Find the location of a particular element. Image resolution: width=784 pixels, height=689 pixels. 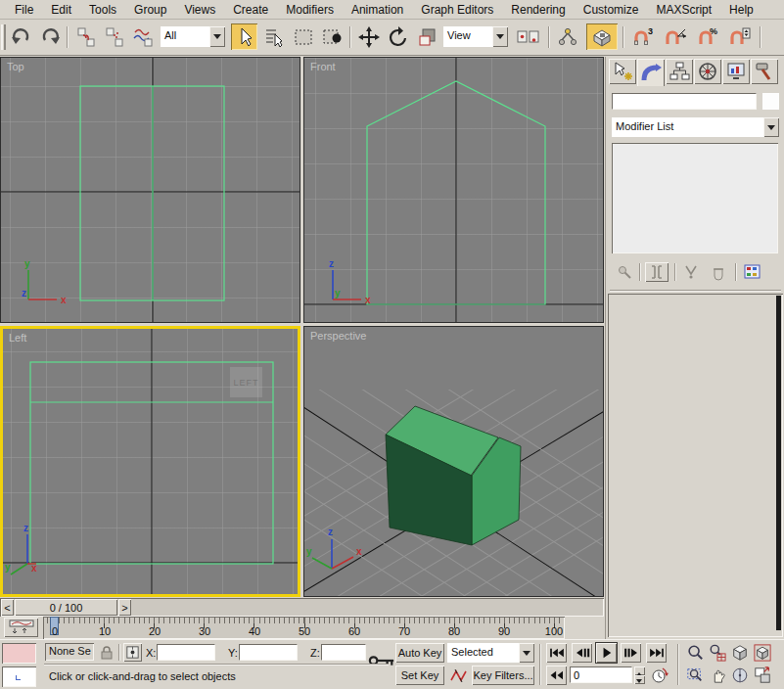

select-and-scale-button is located at coordinates (427, 37).